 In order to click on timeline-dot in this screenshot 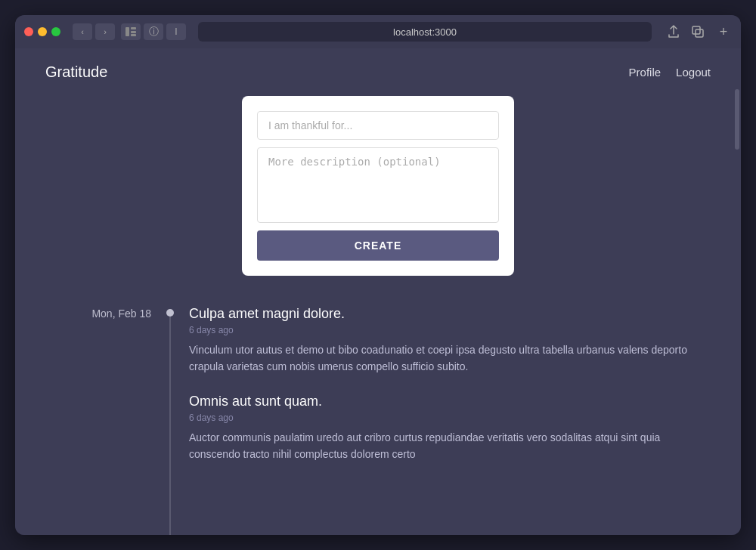, I will do `click(170, 313)`.